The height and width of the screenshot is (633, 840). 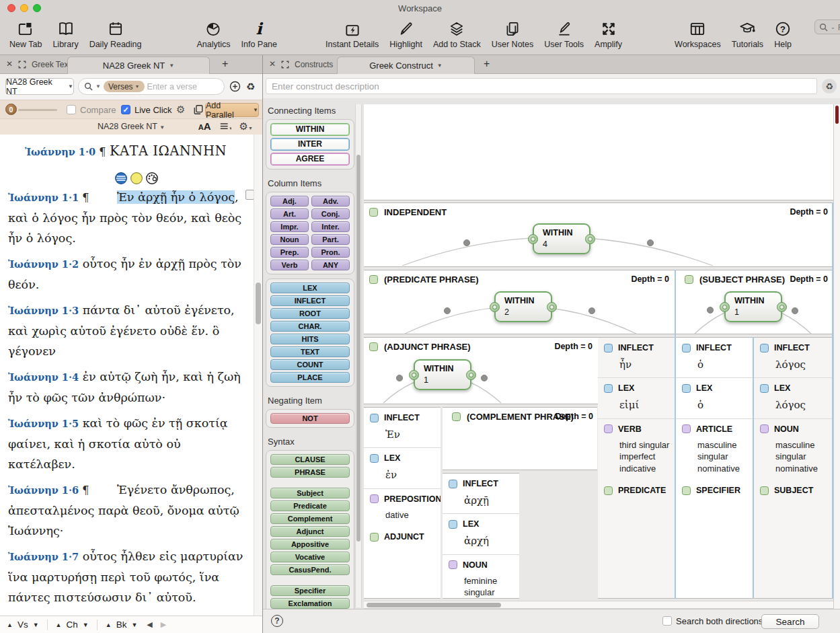 What do you see at coordinates (71, 110) in the screenshot?
I see `compare-checkbox` at bounding box center [71, 110].